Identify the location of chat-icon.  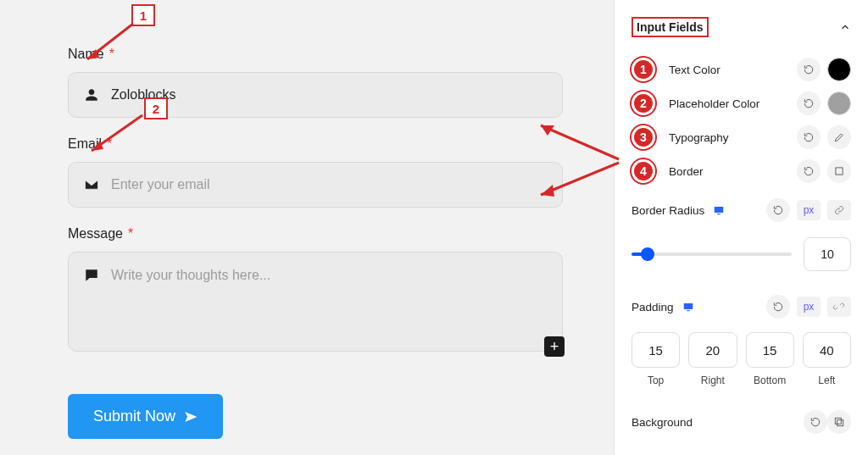
(92, 275).